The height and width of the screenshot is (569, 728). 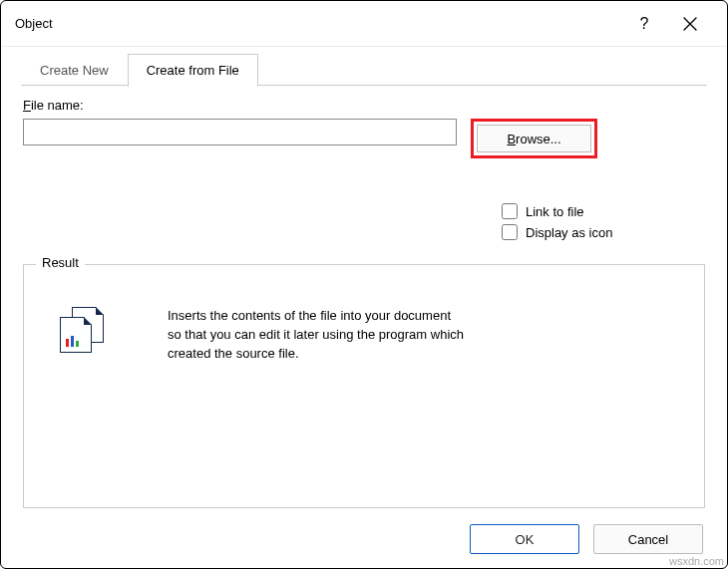 What do you see at coordinates (317, 335) in the screenshot?
I see `result-description: Inserts the contents of the file into yo…` at bounding box center [317, 335].